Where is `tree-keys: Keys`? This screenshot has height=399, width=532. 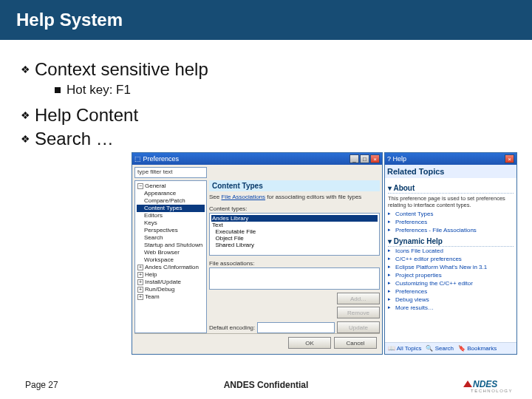
tree-keys: Keys is located at coordinates (171, 223).